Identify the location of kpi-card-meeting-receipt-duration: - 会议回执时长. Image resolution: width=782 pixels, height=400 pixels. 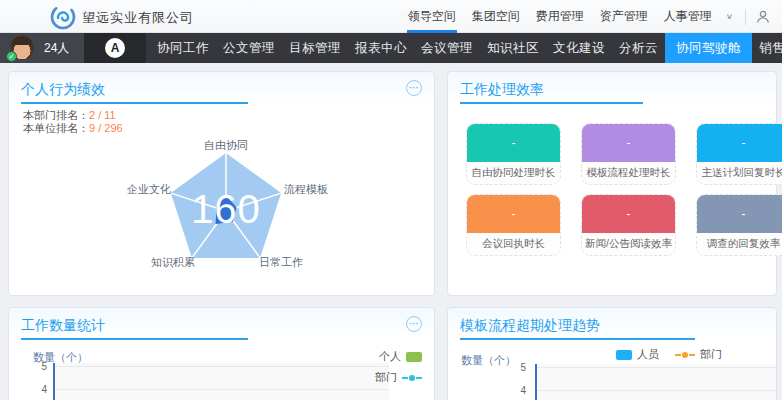
(514, 225).